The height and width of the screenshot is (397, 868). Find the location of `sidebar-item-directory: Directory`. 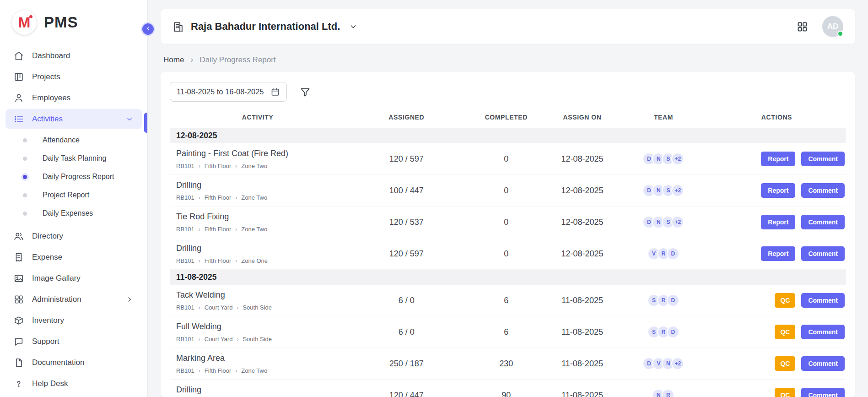

sidebar-item-directory: Directory is located at coordinates (74, 236).